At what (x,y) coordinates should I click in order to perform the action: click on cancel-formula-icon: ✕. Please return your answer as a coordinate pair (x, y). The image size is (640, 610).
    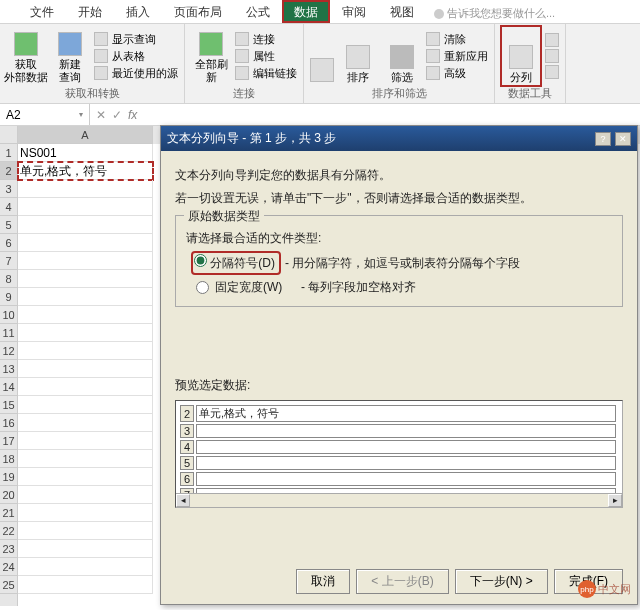
    Looking at the image, I should click on (101, 115).